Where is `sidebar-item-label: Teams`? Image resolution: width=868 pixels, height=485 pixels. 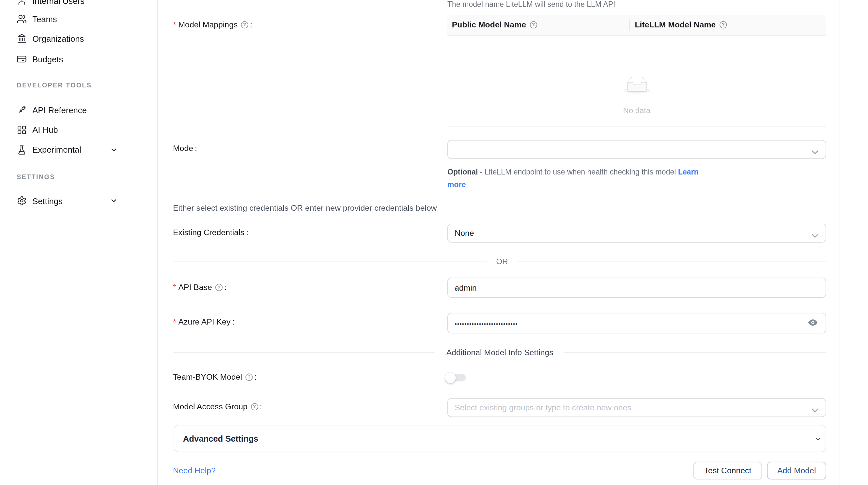
sidebar-item-label: Teams is located at coordinates (44, 19).